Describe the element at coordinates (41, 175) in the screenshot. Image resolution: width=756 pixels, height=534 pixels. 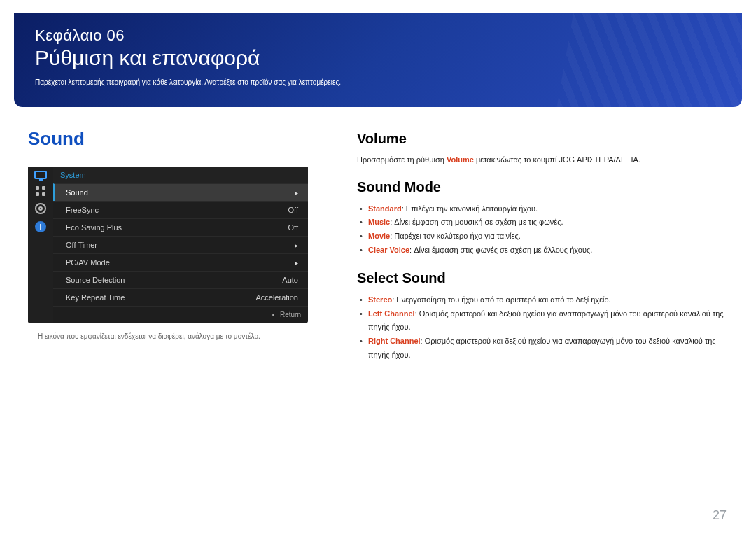
I see `monitor-icon` at that location.